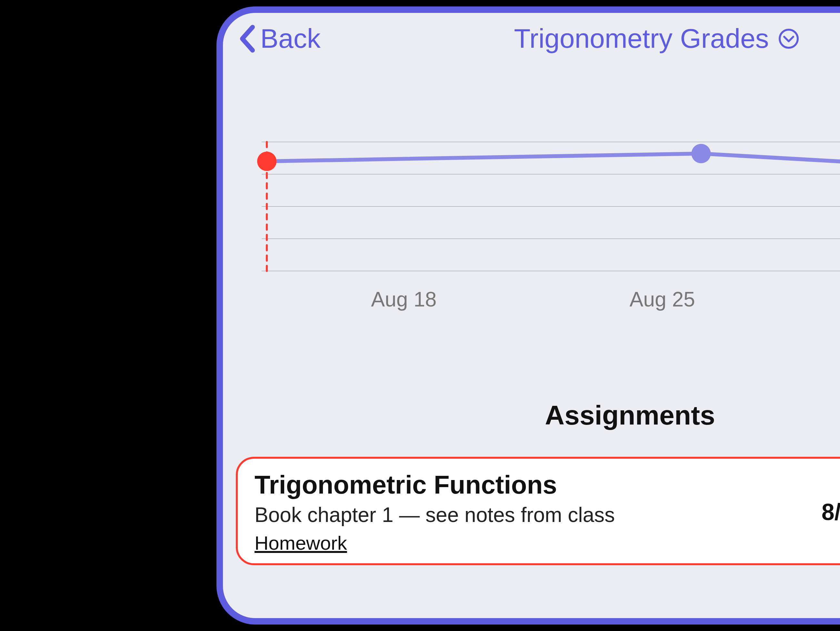  Describe the element at coordinates (831, 512) in the screenshot. I see `assignment-grade-group: 8/15 B 85.0%` at that location.